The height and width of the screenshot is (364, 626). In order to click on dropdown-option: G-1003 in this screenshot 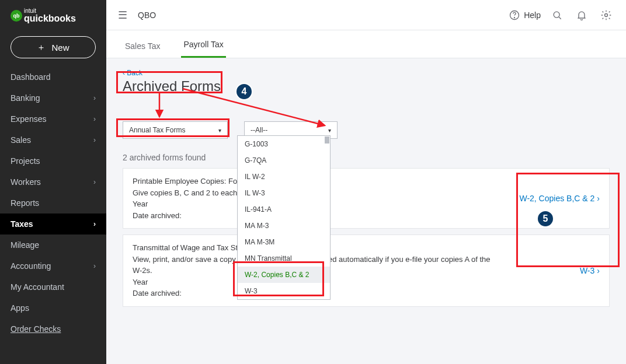, I will do `click(284, 144)`.